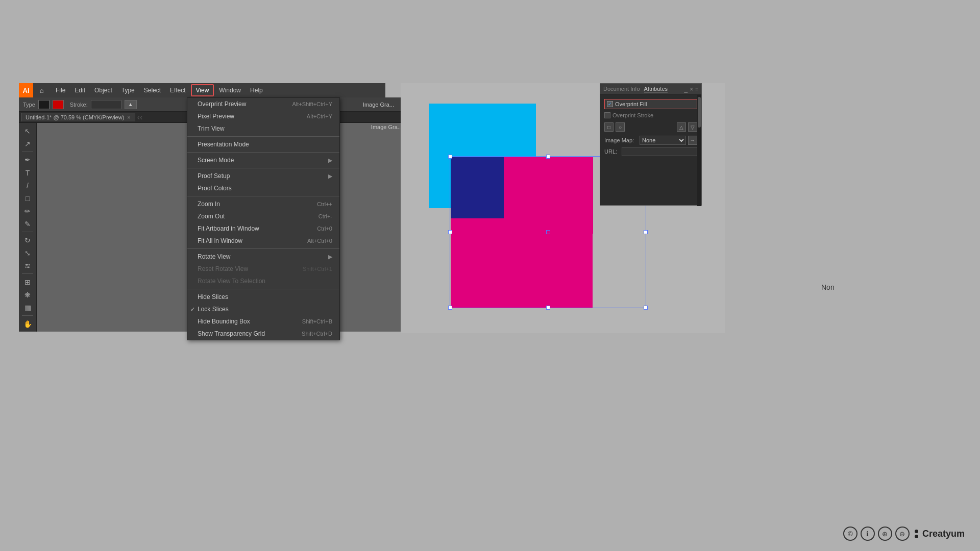 This screenshot has height=551, width=980. I want to click on panel-minimize-btn: _, so click(686, 89).